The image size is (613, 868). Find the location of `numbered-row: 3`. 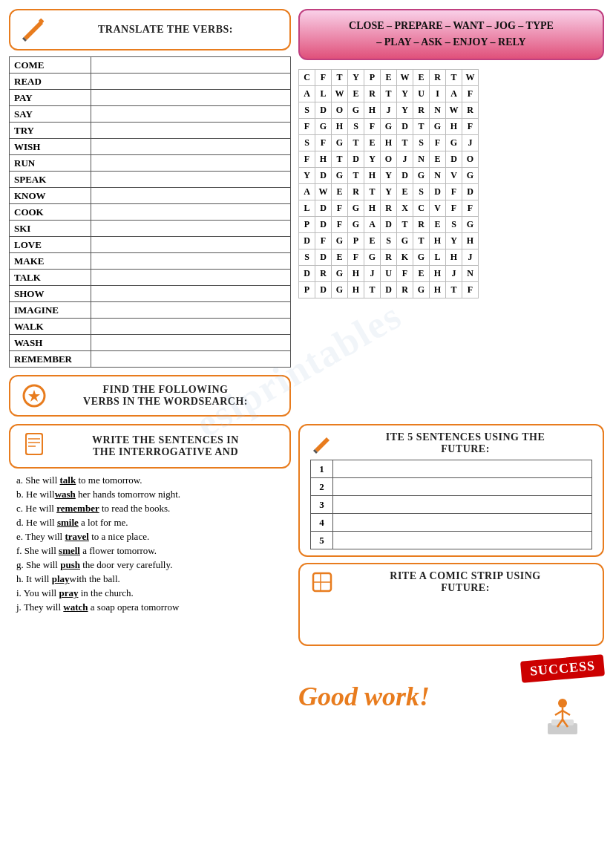

numbered-row: 3 is located at coordinates (451, 505).